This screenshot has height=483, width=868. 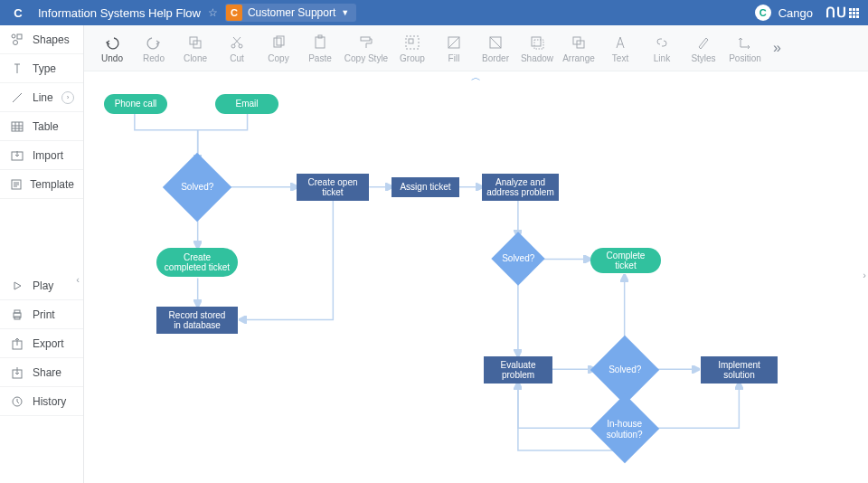 I want to click on toolbar-label: Styles, so click(x=703, y=58).